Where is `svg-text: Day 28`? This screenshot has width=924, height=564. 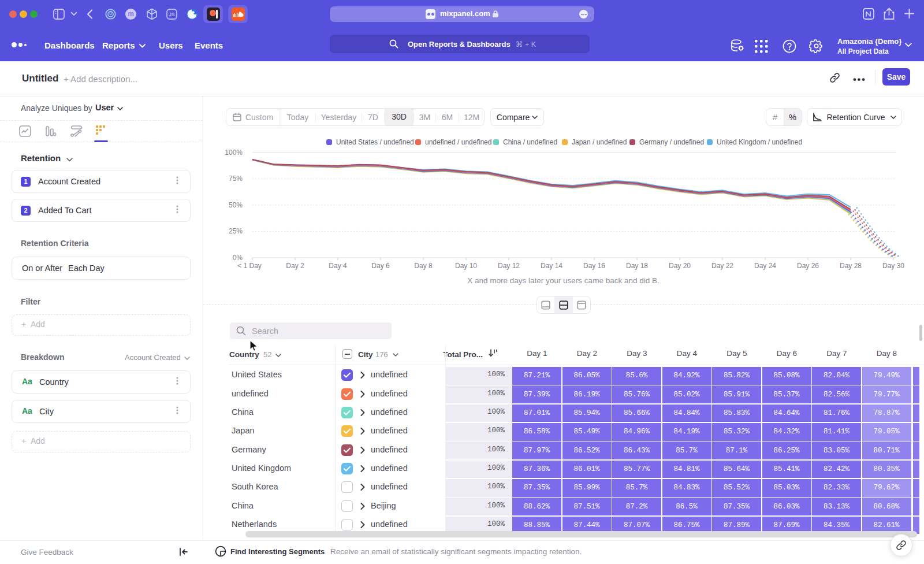
svg-text: Day 28 is located at coordinates (851, 266).